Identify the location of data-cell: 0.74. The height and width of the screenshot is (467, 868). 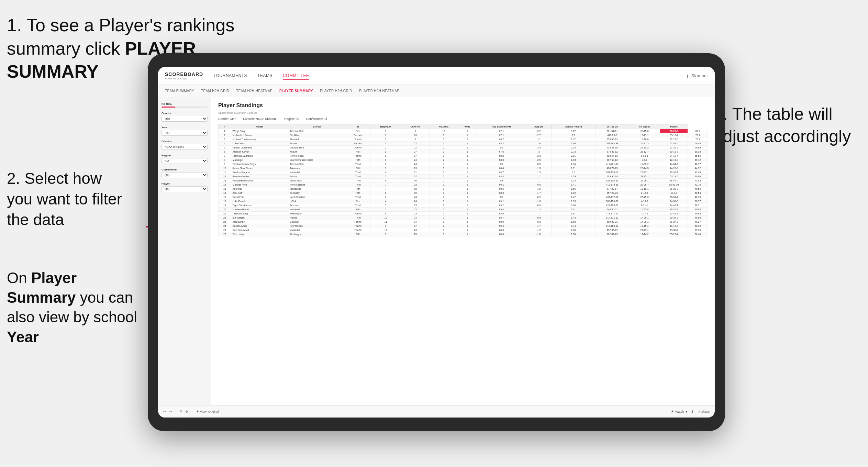
(574, 226).